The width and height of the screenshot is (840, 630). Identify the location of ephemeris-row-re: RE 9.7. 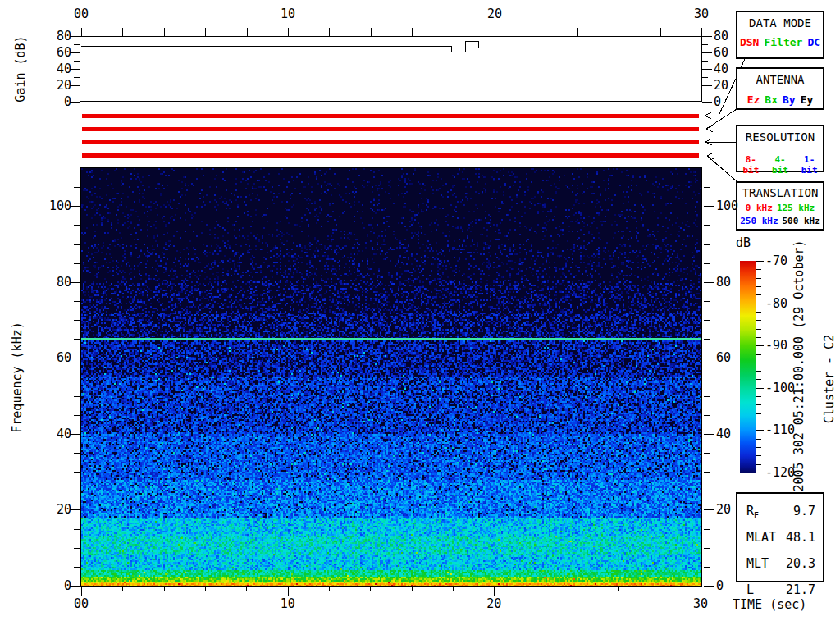
(780, 514).